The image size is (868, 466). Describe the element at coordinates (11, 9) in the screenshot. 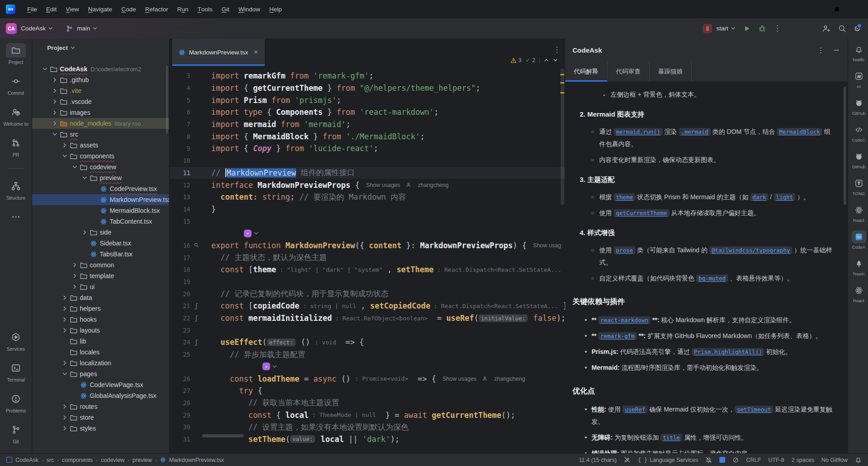

I see `webstorm-logo-icon: WS` at that location.